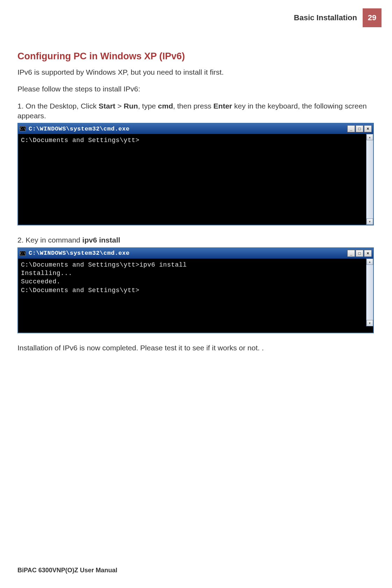 Image resolution: width=392 pixels, height=588 pixels. I want to click on step-2-command: ipv6 install, so click(101, 240).